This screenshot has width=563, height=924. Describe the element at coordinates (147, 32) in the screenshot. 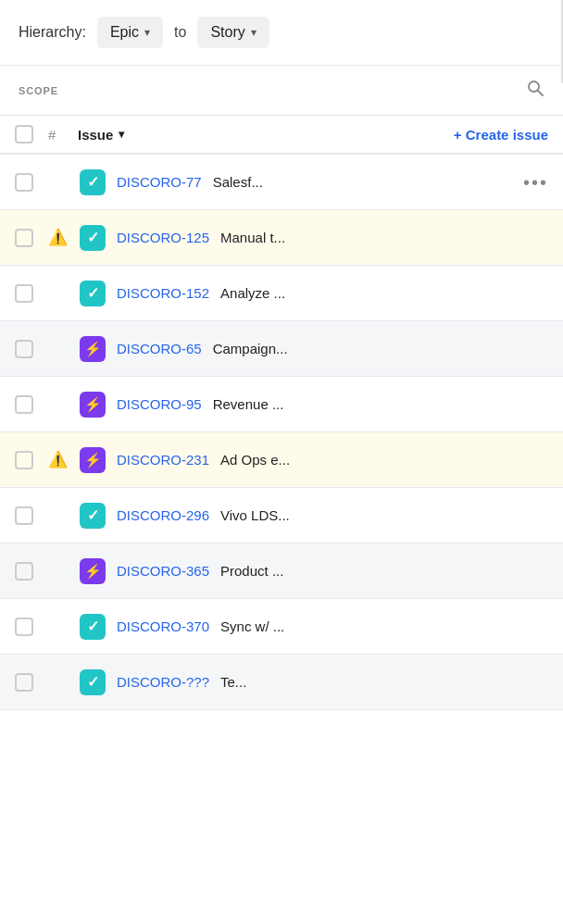

I see `from-chevron-icon: ▾` at that location.